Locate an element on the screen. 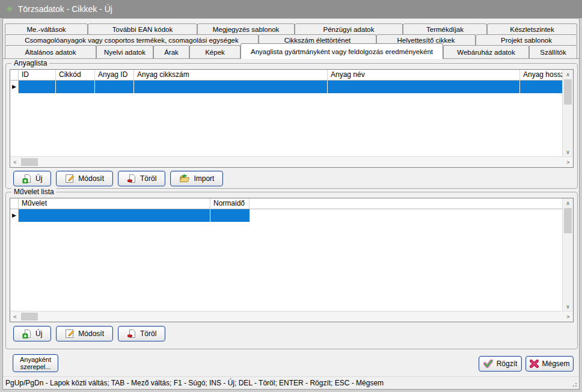 This screenshot has width=582, height=392. save-button: Rögzít is located at coordinates (500, 364).